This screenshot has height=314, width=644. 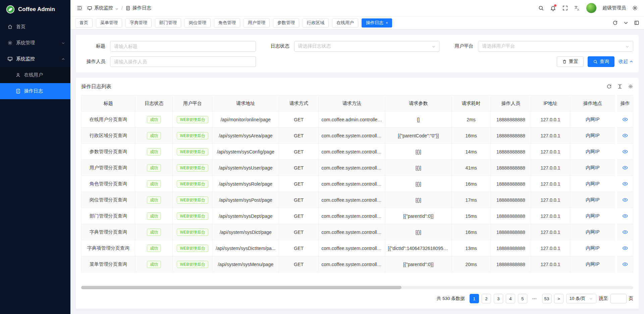 I want to click on sidebar-item-system-monitor: 系统监控, so click(x=35, y=59).